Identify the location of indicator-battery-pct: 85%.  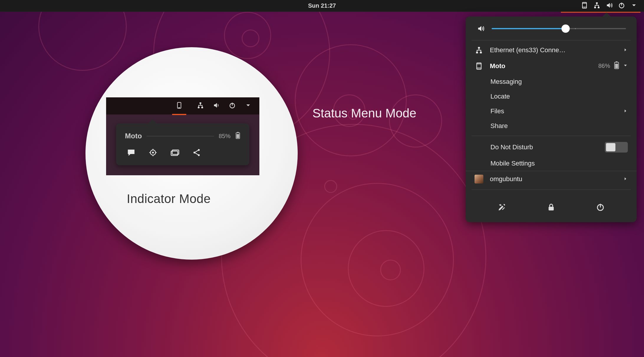
(225, 136).